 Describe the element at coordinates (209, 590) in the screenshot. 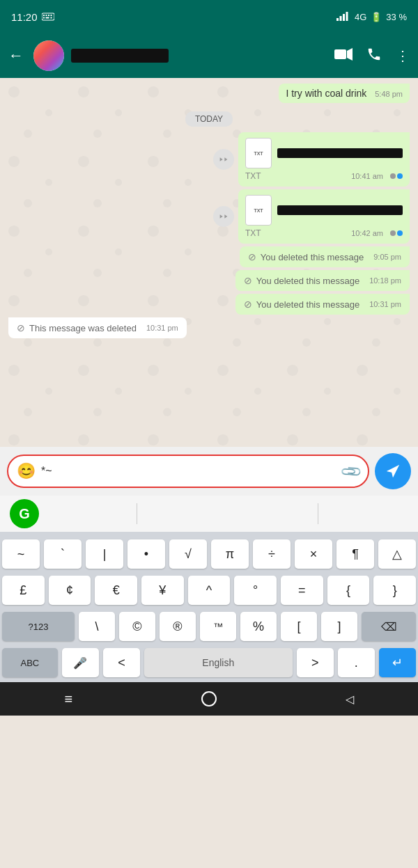

I see `kb-key-caret: ^` at that location.